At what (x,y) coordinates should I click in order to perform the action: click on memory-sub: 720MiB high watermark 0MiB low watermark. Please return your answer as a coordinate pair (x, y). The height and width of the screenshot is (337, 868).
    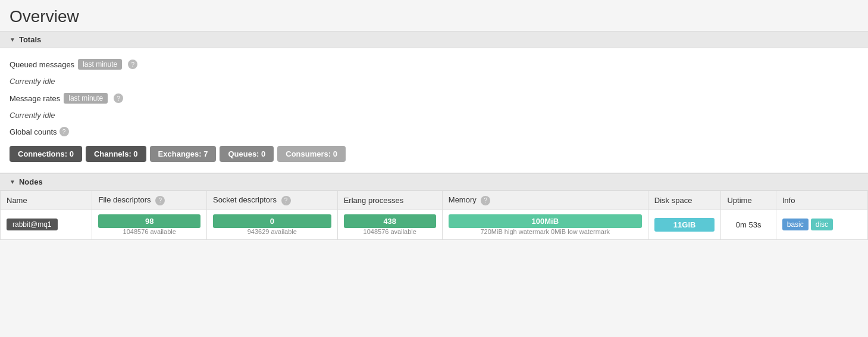
    Looking at the image, I should click on (545, 232).